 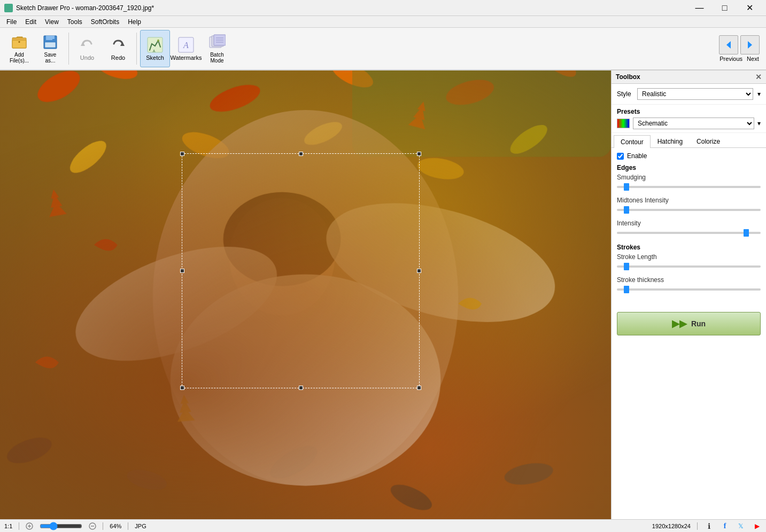 What do you see at coordinates (52, 22) in the screenshot?
I see `menu-view: View` at bounding box center [52, 22].